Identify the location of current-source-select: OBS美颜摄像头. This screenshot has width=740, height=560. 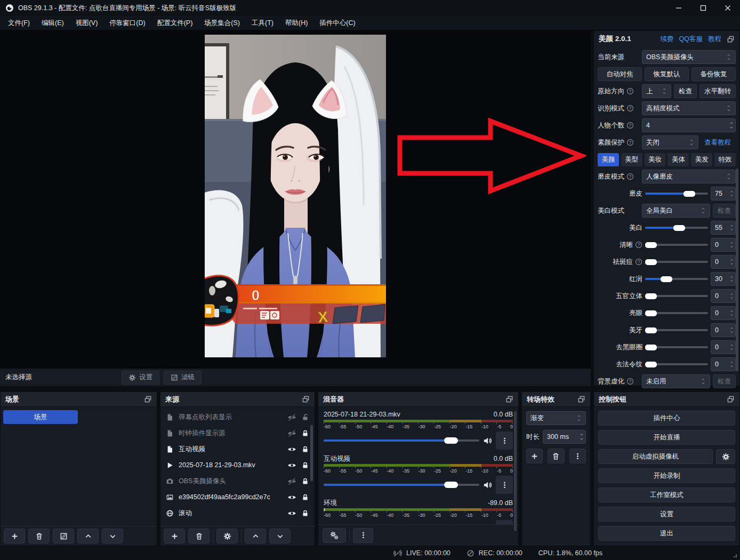
(689, 57).